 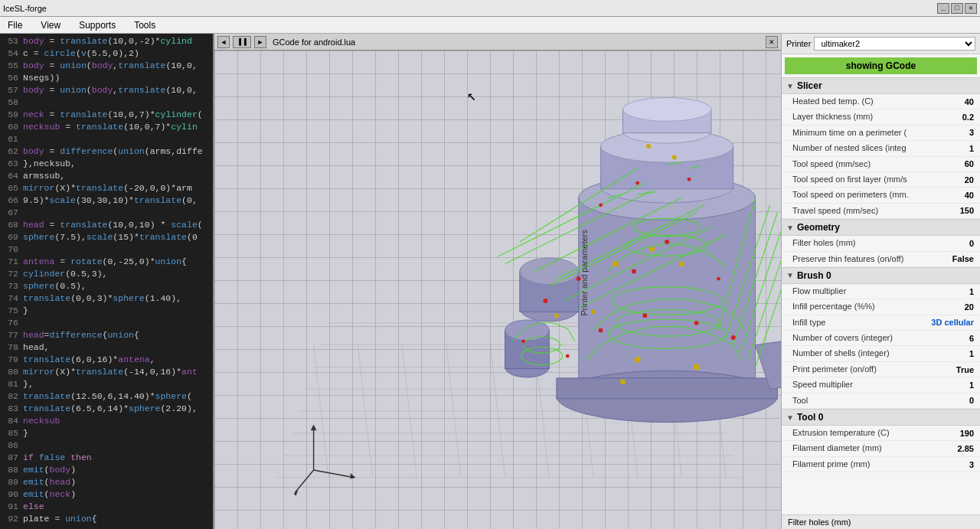 I want to click on code-line-69: 69 sphere(7.5),scale(15)*translate(0, so click(x=106, y=237).